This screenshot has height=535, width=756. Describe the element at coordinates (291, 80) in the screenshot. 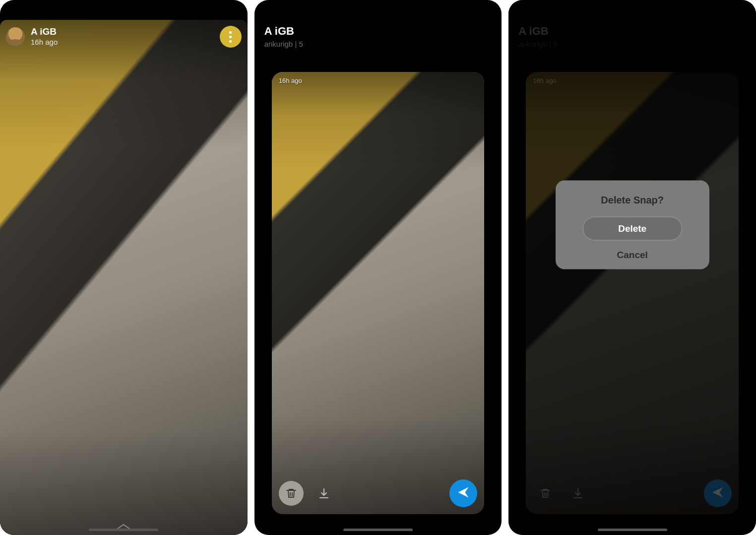

I see `snap-timestamp: 16h ago` at that location.